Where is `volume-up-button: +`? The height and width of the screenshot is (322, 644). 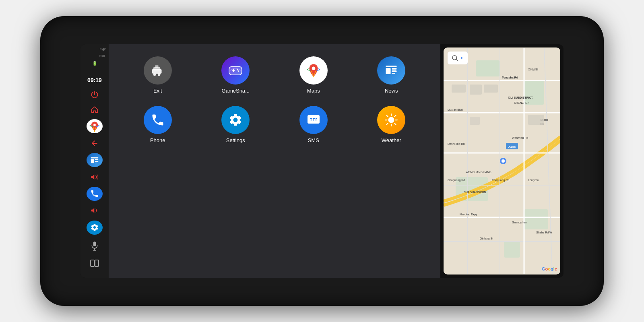 volume-up-button: + is located at coordinates (95, 177).